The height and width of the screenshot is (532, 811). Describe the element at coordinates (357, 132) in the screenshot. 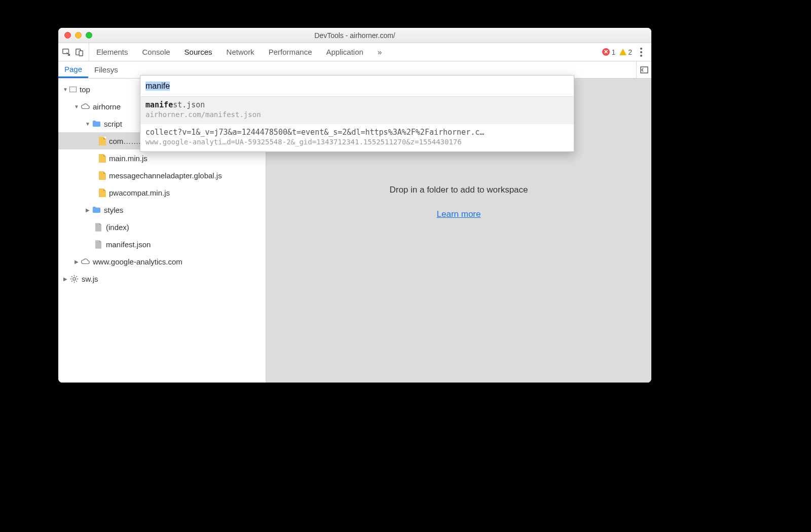

I see `result-title: collect?v=1&_v=j73&a=1244478500&t=event&…` at that location.